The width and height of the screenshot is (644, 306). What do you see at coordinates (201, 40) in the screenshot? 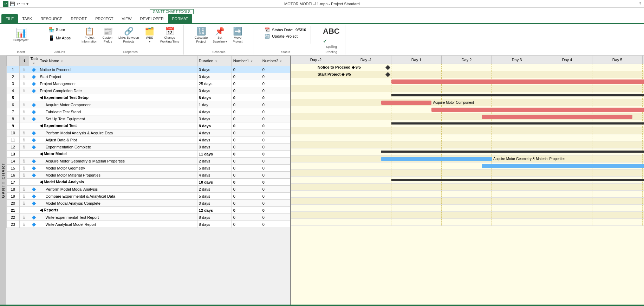
I see `calculate-label: CalculateProject` at bounding box center [201, 40].